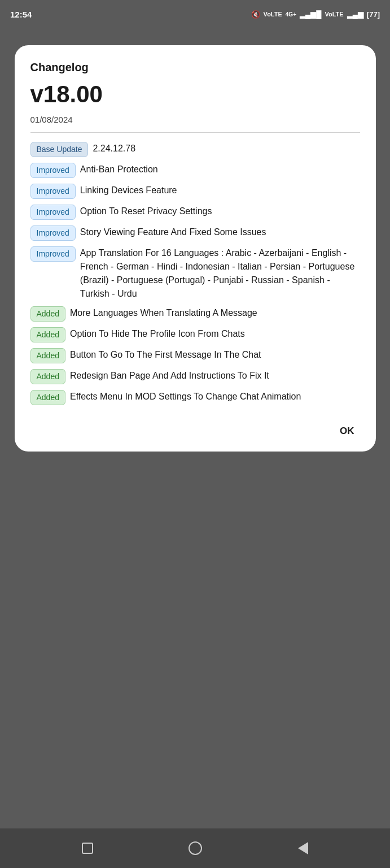 The height and width of the screenshot is (868, 390). Describe the element at coordinates (215, 334) in the screenshot. I see `entry-text: Option To Hide The Profile Icon From Cha…` at that location.